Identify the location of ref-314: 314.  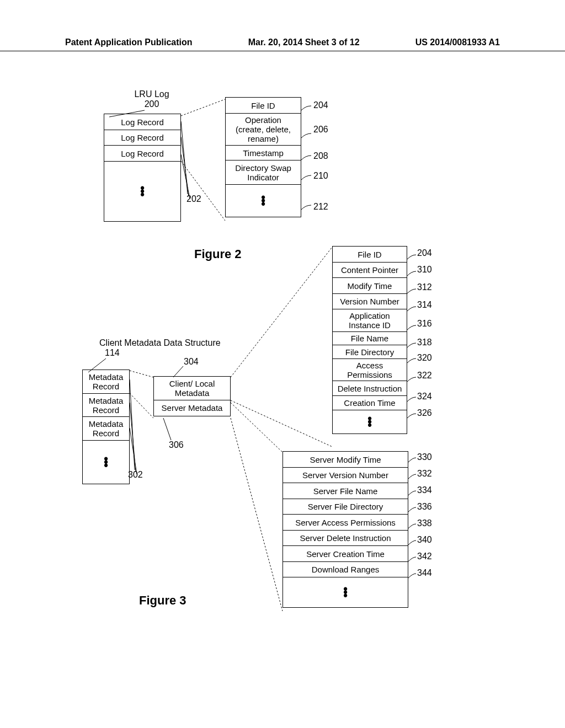
(425, 305).